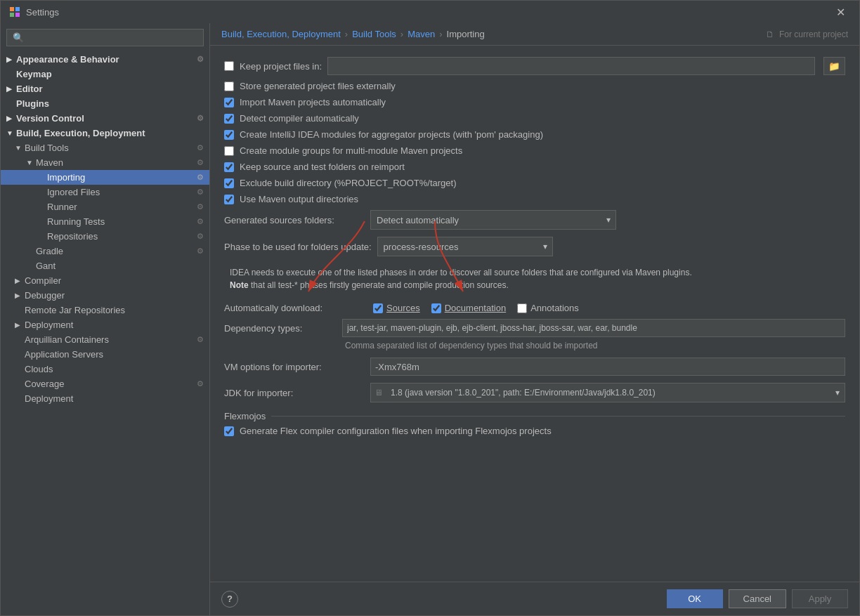  Describe the element at coordinates (200, 148) in the screenshot. I see `build-tools-icon: ⚙` at that location.